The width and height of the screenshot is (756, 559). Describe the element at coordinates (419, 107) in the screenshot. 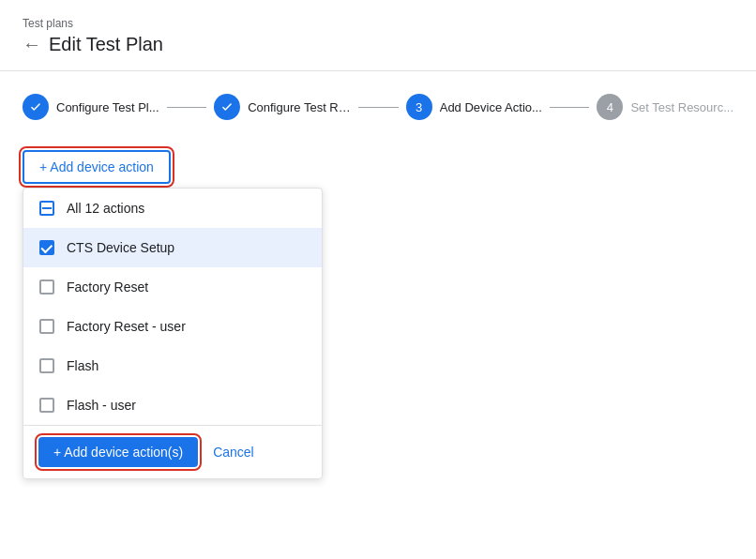

I see `step-3-circle: 3` at that location.